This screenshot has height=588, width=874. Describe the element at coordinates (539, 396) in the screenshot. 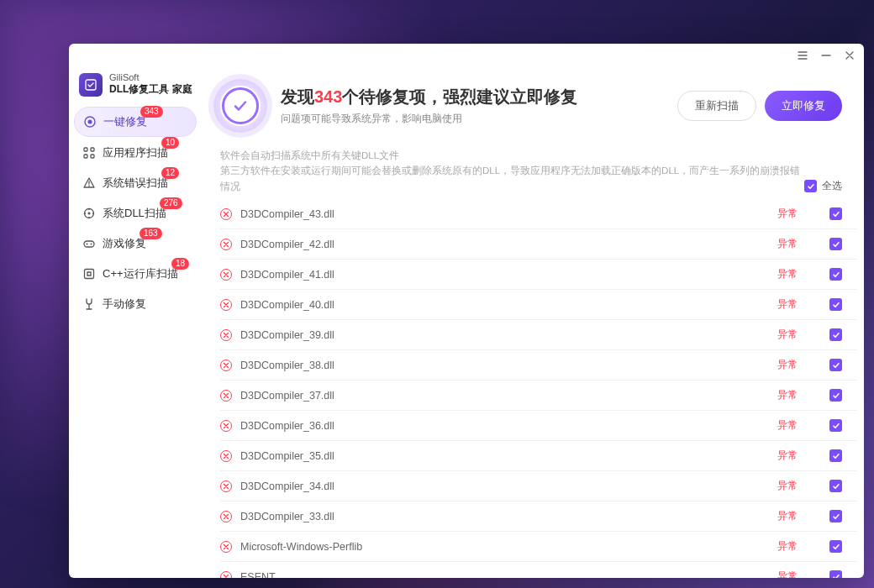

I see `issue-row: D3DCompiler_37.dll异常` at that location.